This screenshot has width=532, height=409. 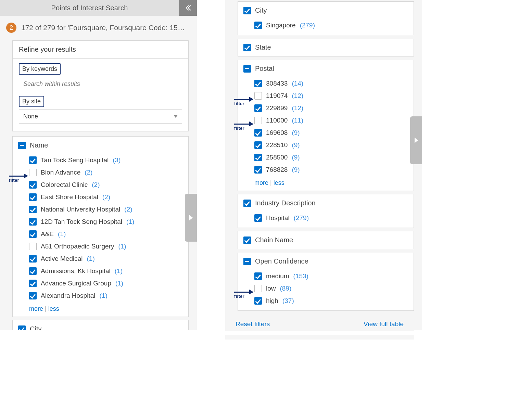 What do you see at coordinates (301, 276) in the screenshot?
I see `facet-item-count: (153)` at bounding box center [301, 276].